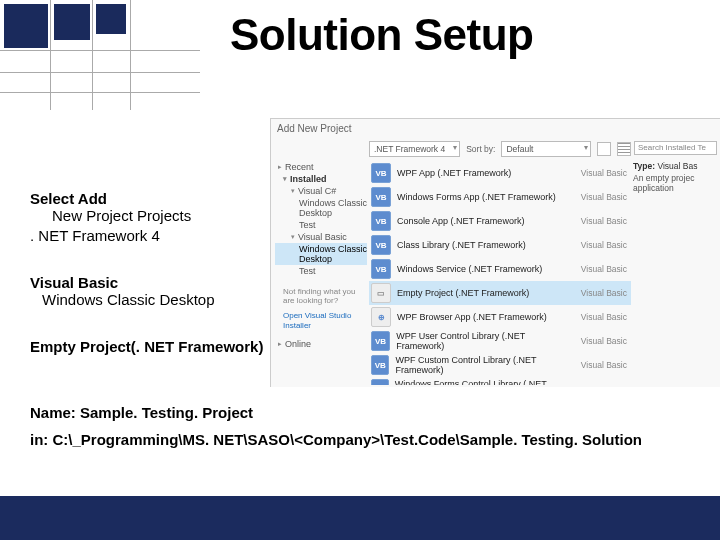 Image resolution: width=720 pixels, height=540 pixels. I want to click on note-line: Select Add, so click(158, 198).